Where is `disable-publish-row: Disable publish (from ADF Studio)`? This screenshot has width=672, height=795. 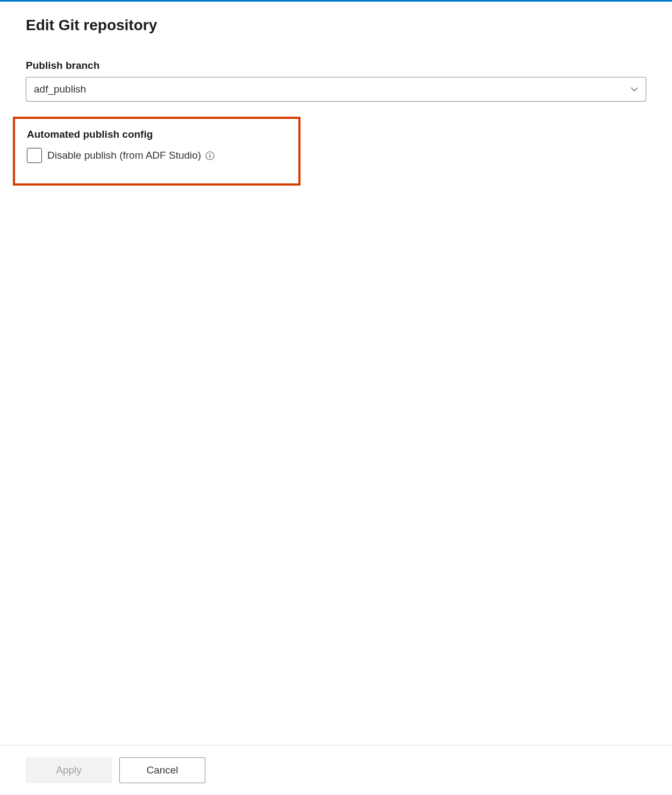
disable-publish-row: Disable publish (from ADF Studio) is located at coordinates (157, 155).